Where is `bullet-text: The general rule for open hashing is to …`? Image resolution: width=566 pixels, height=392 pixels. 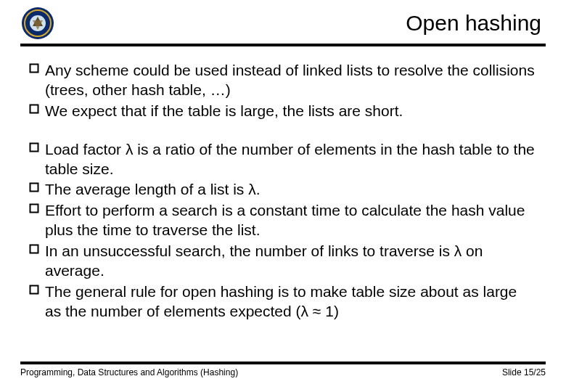
bullet-text: The general rule for open hashing is to … is located at coordinates (291, 302).